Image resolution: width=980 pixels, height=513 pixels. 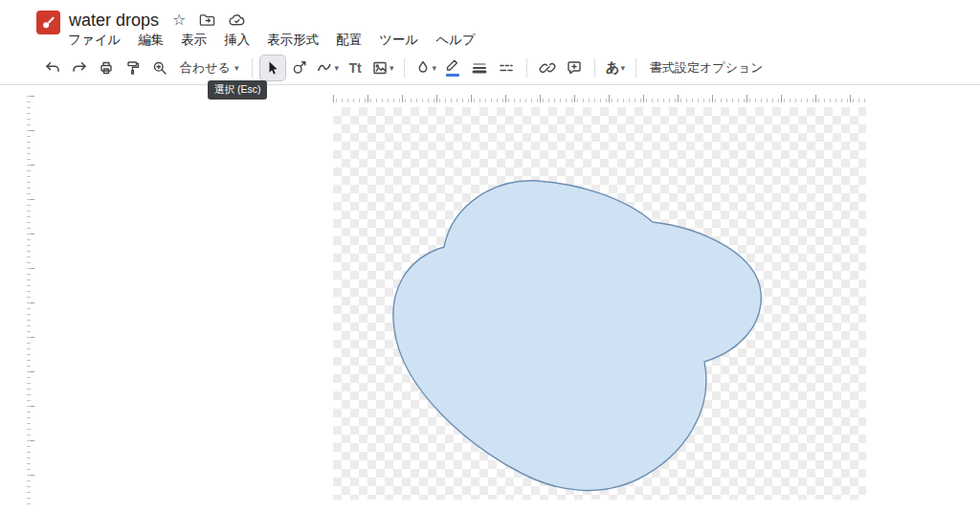 What do you see at coordinates (706, 68) in the screenshot?
I see `format-options-label: 書式設定オプション` at bounding box center [706, 68].